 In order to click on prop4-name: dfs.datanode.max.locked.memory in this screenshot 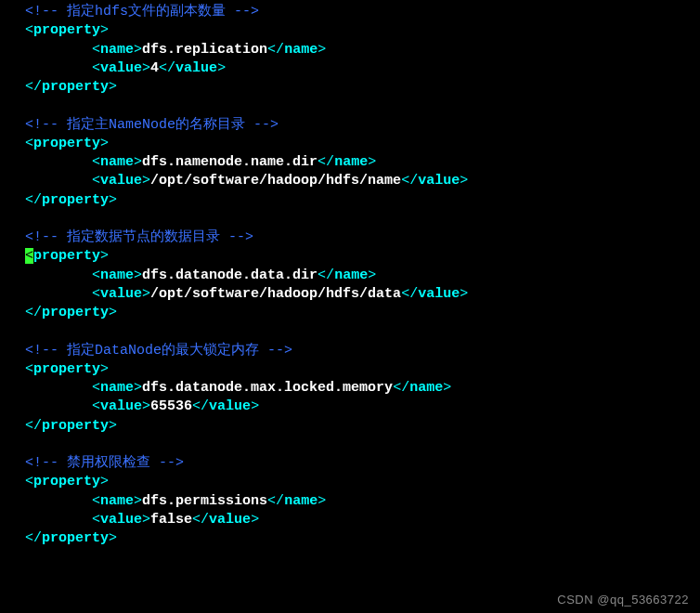, I will do `click(267, 388)`.